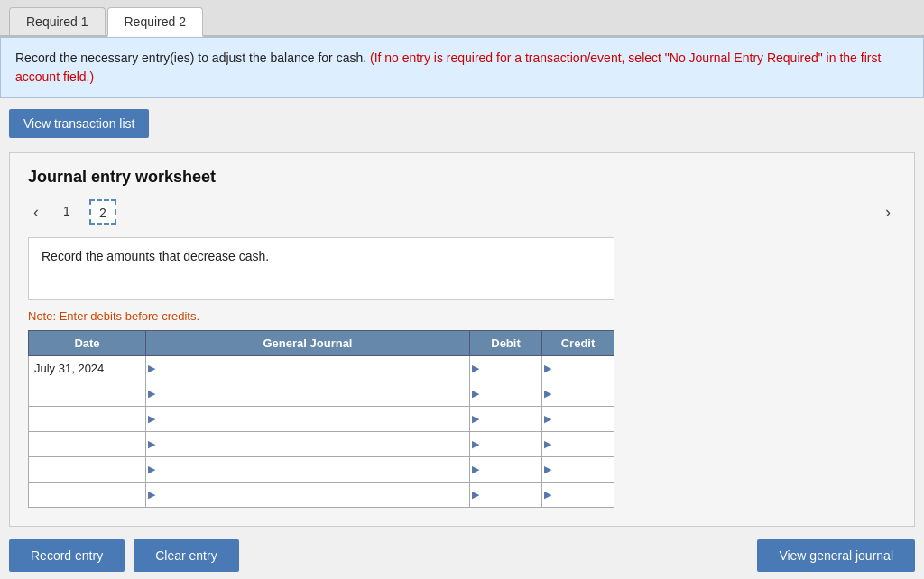 This screenshot has height=579, width=924. What do you see at coordinates (506, 344) in the screenshot?
I see `col-header-debit: Debit` at bounding box center [506, 344].